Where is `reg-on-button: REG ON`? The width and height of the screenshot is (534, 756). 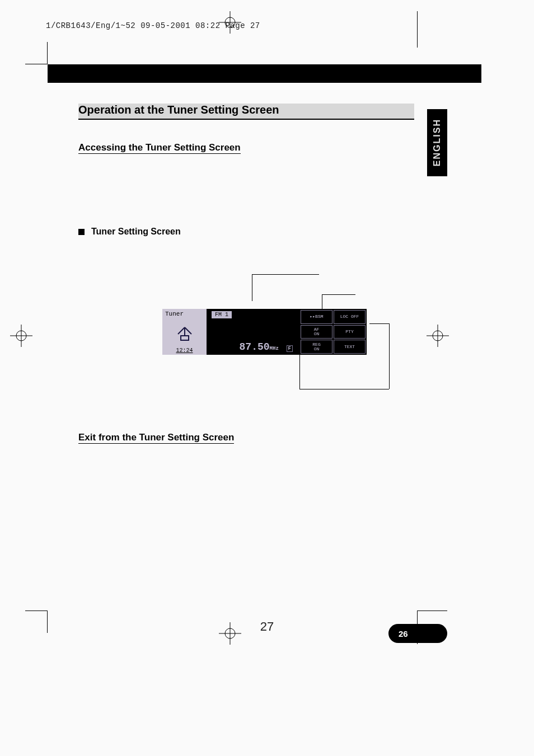
reg-on-button: REG ON is located at coordinates (317, 347).